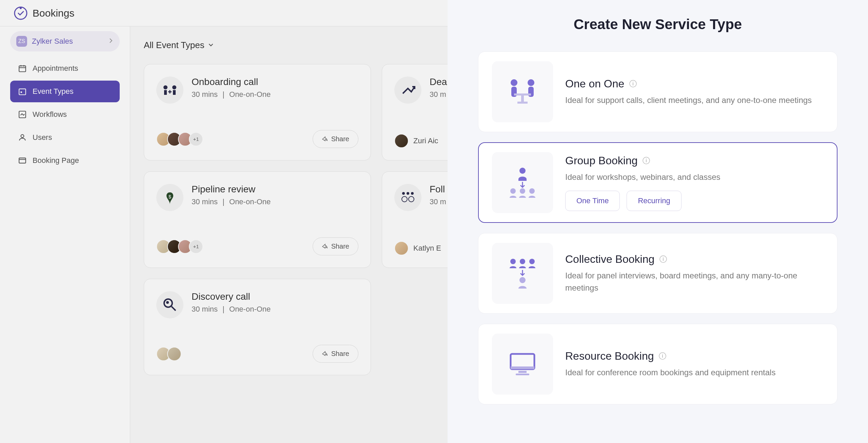 The height and width of the screenshot is (443, 868). I want to click on nav-label: Users, so click(42, 138).